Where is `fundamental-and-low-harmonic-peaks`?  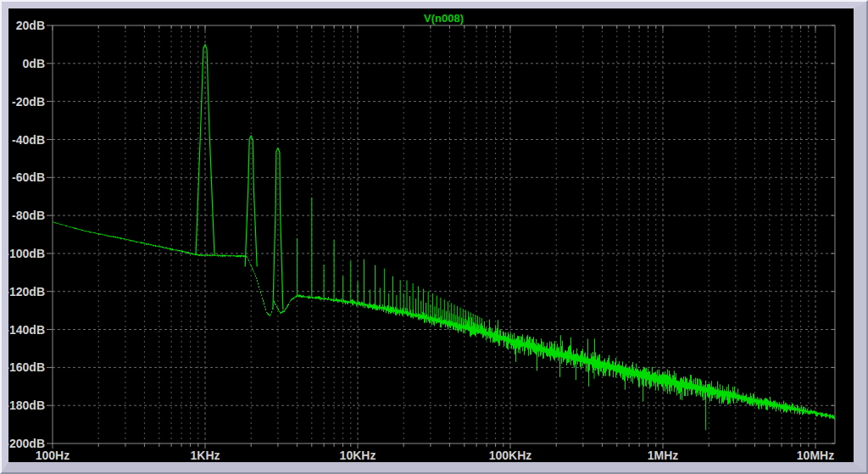
fundamental-and-low-harmonic-peaks is located at coordinates (239, 176).